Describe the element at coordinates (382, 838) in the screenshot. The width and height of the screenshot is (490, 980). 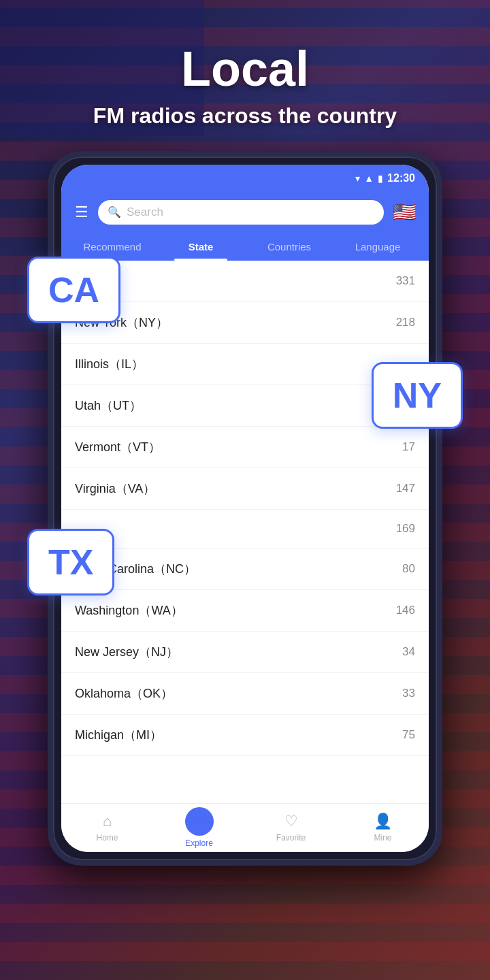
I see `nav-mine-label: Mine` at that location.